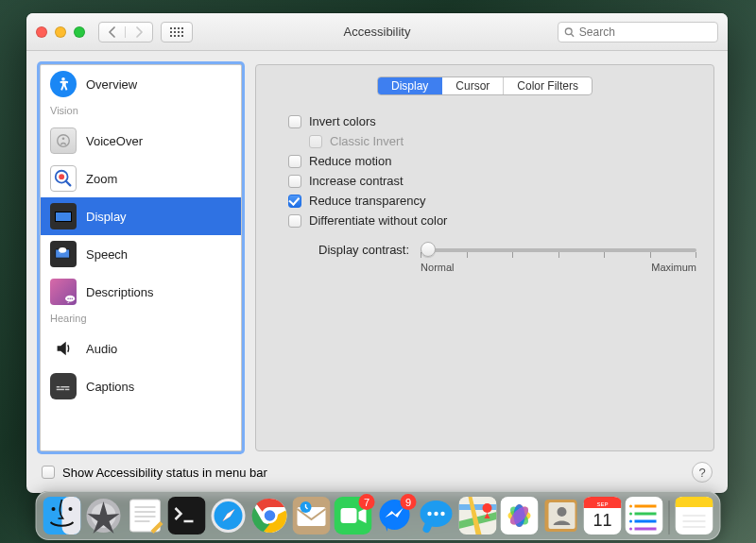 Image resolution: width=756 pixels, height=543 pixels. I want to click on sidebar-item-zoom: Zoom, so click(141, 178).